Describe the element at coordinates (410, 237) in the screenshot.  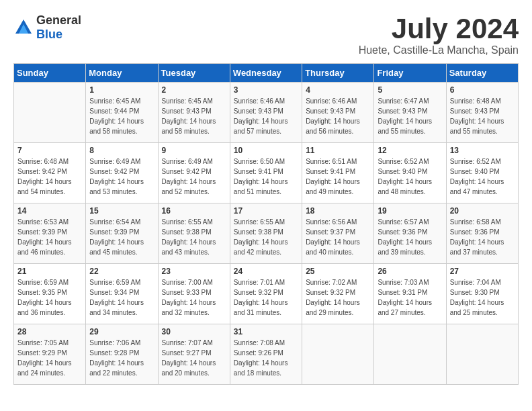
I see `day-info: Sunrise: 6:57 AMSunset: 9:36 PMDaylight:…` at that location.